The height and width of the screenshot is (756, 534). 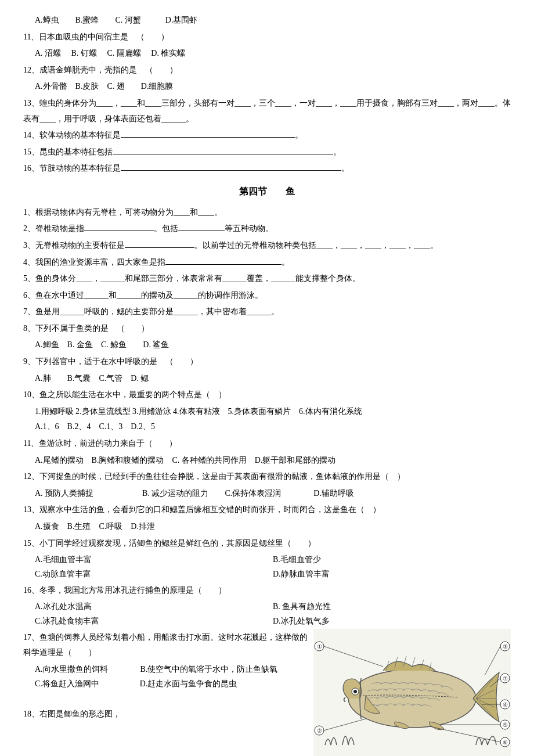 What do you see at coordinates (165, 645) in the screenshot?
I see `s4q17-text: 17、鱼塘的饲养人员经常划着小船，用船浆击打水面。这时水花溅起，这样做的科学道理…` at bounding box center [165, 645].